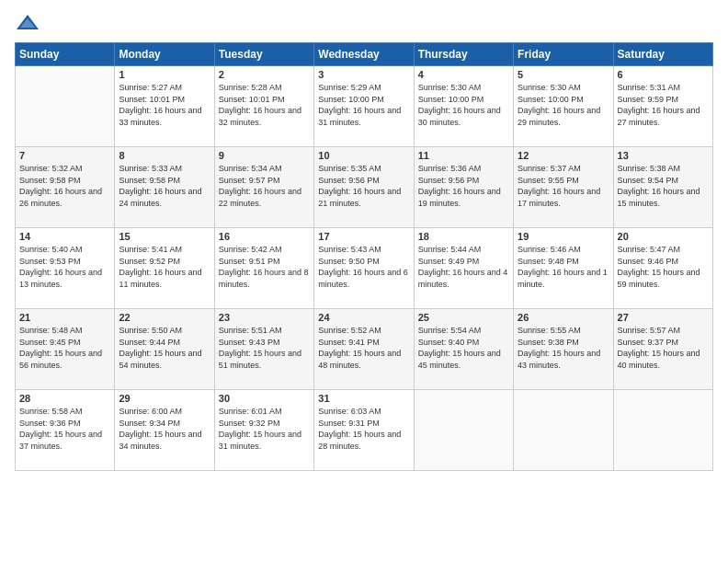  What do you see at coordinates (164, 317) in the screenshot?
I see `day-number: 22` at bounding box center [164, 317].